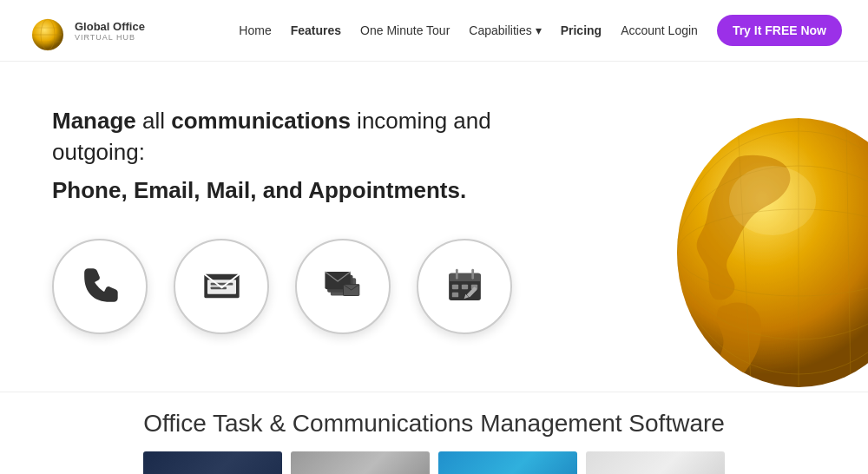 The width and height of the screenshot is (868, 474). What do you see at coordinates (434, 463) in the screenshot?
I see `thumbnail-row` at bounding box center [434, 463].